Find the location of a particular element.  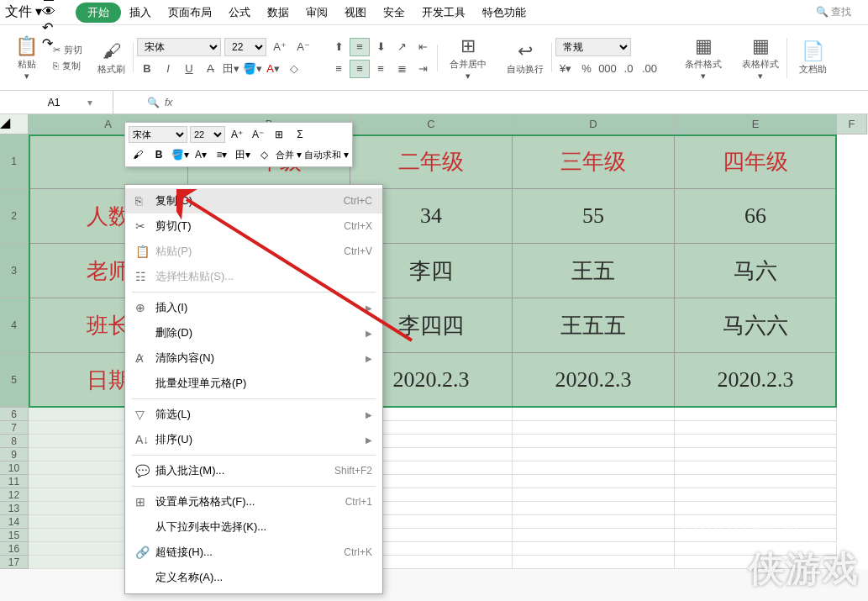

ctx-insert: ⊕ 插入(I) ▶ is located at coordinates (254, 308).